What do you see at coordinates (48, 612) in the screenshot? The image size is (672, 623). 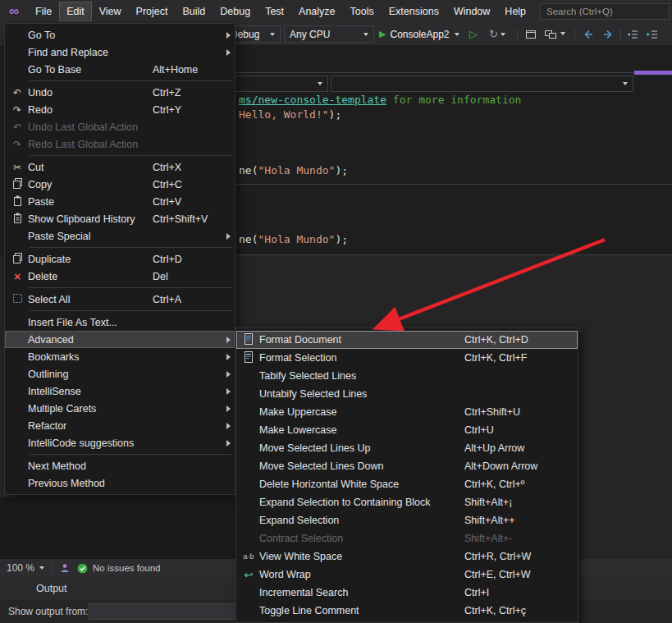 I see `show-output-from-label: Show output from:` at bounding box center [48, 612].